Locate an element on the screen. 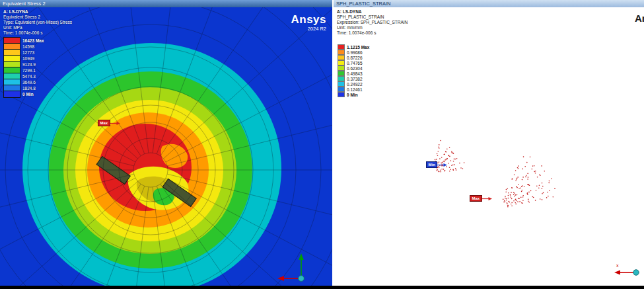  legend-value: 5474.3 is located at coordinates (29, 77).